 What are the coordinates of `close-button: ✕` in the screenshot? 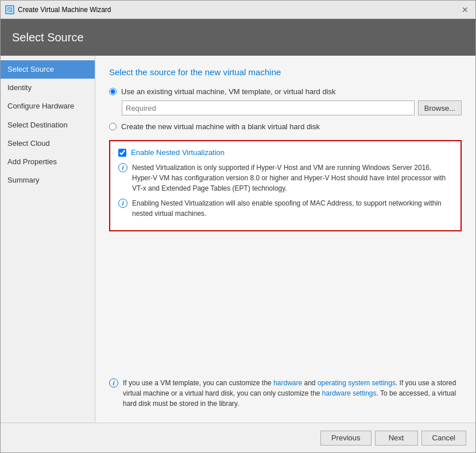 It's located at (465, 10).